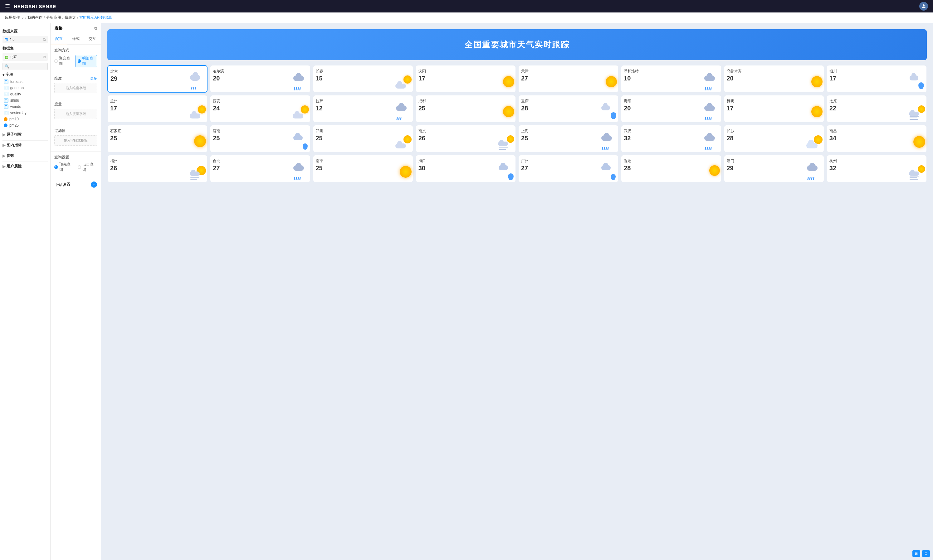 The image size is (933, 560). What do you see at coordinates (76, 88) in the screenshot?
I see `dimension-drop-zone: 拖入维度字段` at bounding box center [76, 88].